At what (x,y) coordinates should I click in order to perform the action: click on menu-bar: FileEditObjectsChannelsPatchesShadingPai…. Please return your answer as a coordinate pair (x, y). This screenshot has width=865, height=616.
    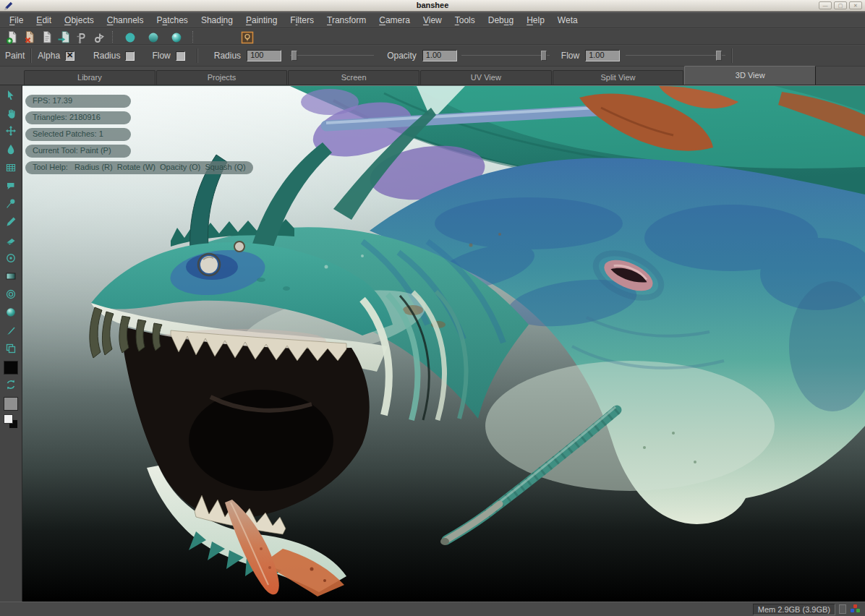
    Looking at the image, I should click on (432, 20).